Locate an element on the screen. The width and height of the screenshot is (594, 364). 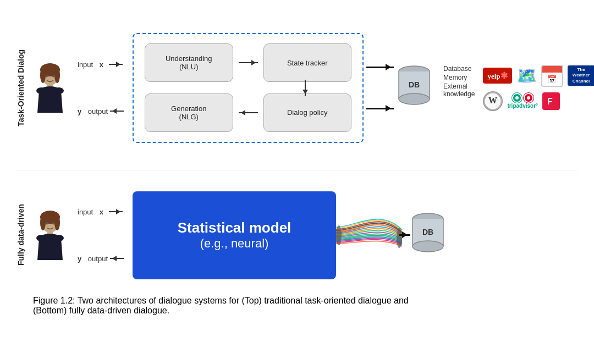
map-icon: 🗺️ is located at coordinates (527, 76).